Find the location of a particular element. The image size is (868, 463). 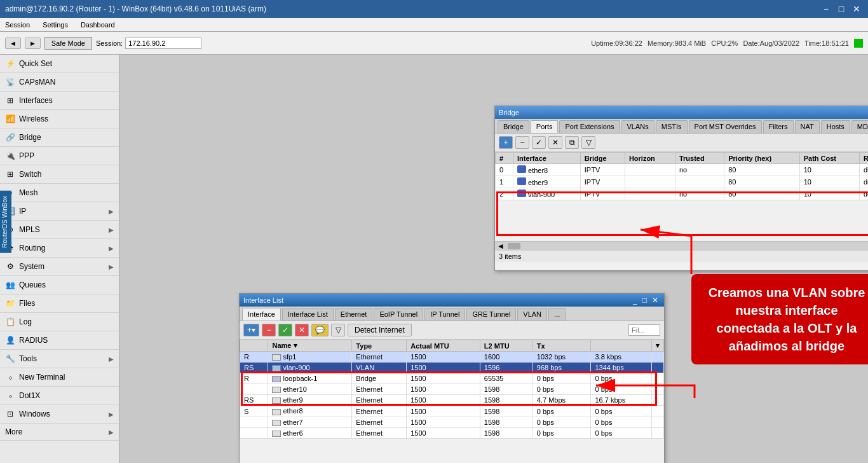

sidebar-item-switch: ⊞ Switch is located at coordinates (60, 174).